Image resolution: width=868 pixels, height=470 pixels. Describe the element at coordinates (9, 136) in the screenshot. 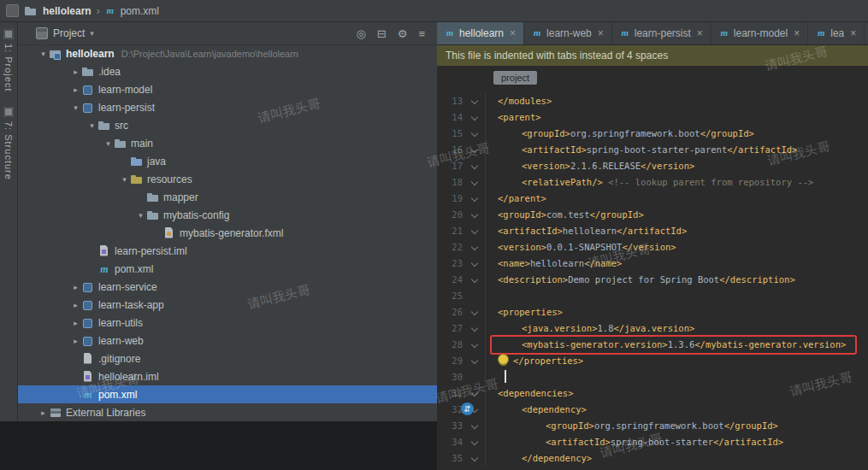

I see `structure-tool-button: 7: Structure` at that location.